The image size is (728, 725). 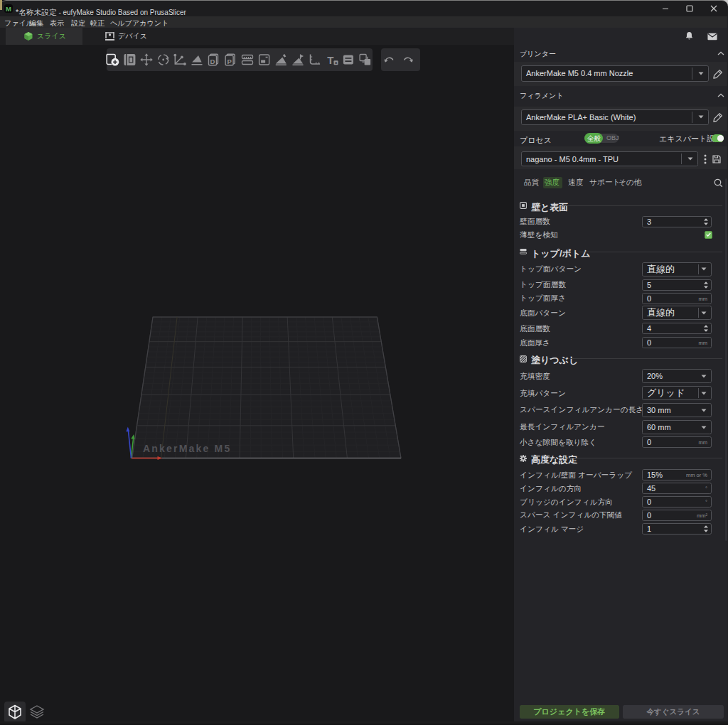 What do you see at coordinates (330, 60) in the screenshot?
I see `svg-text: T` at bounding box center [330, 60].